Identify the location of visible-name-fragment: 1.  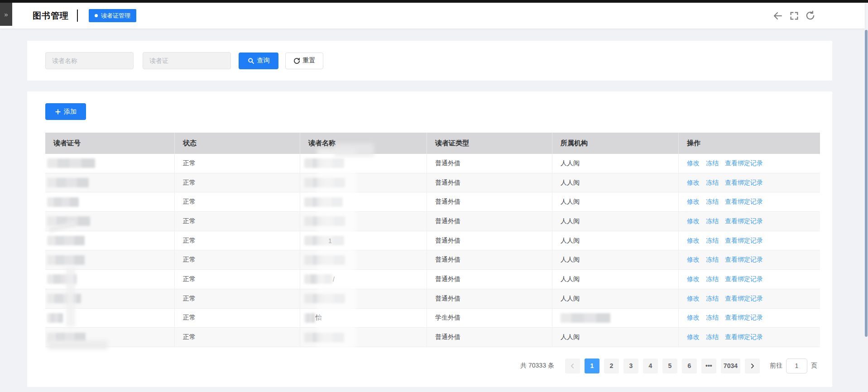
(330, 241).